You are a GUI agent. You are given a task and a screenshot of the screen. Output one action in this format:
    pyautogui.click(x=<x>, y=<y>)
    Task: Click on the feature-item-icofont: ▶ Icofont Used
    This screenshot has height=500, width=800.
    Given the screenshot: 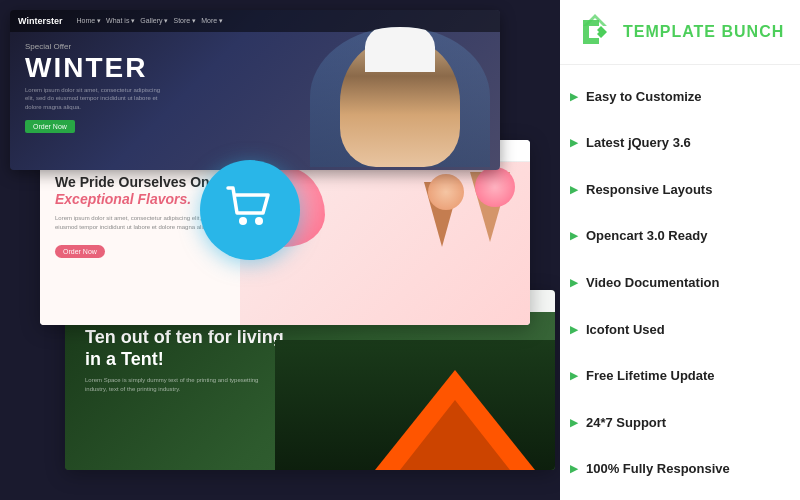 What is the action you would take?
    pyautogui.click(x=680, y=330)
    